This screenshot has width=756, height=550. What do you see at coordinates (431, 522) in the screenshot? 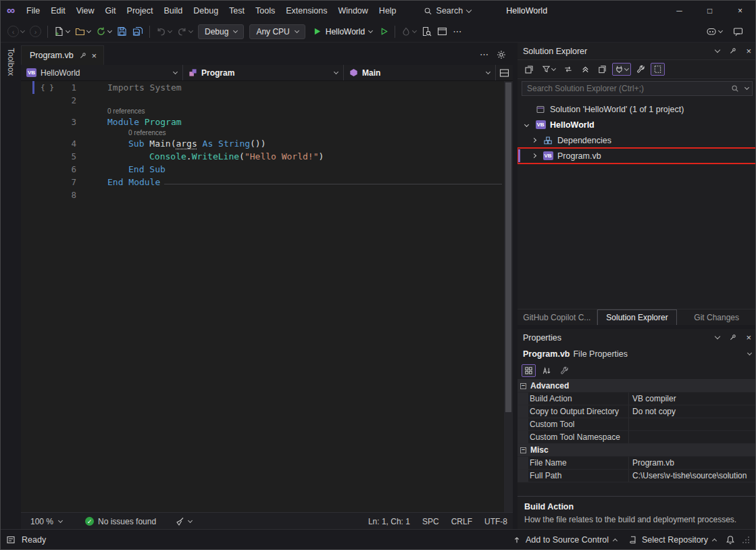
I see `indent-mode: SPC` at bounding box center [431, 522].